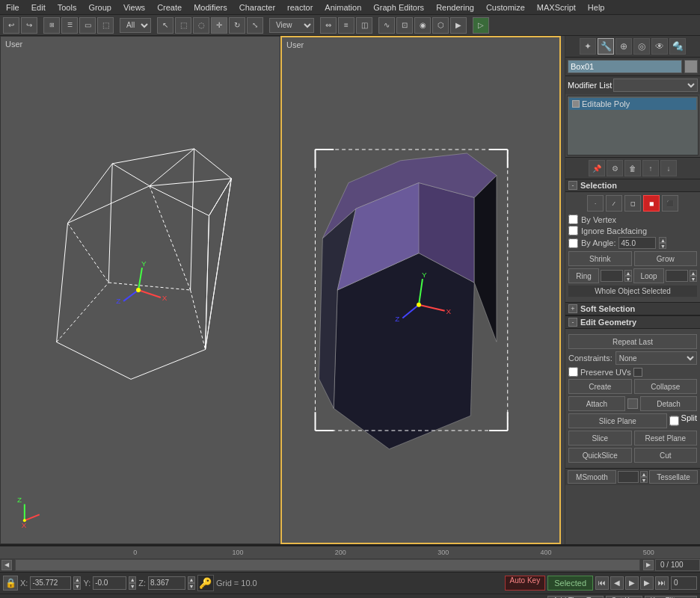  What do you see at coordinates (628, 273) in the screenshot?
I see `ring-up: ▲` at bounding box center [628, 273].